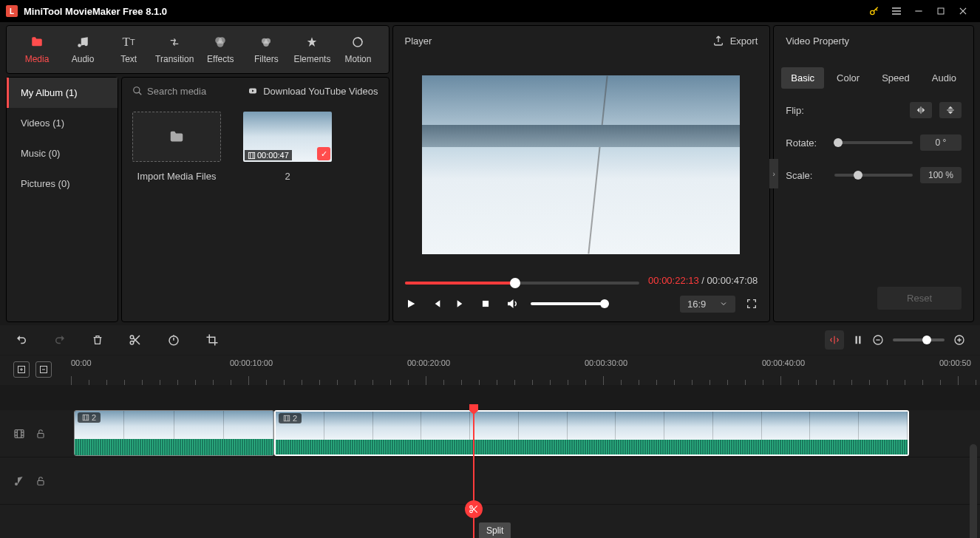  What do you see at coordinates (874, 143) in the screenshot?
I see `rotate-slider` at bounding box center [874, 143].